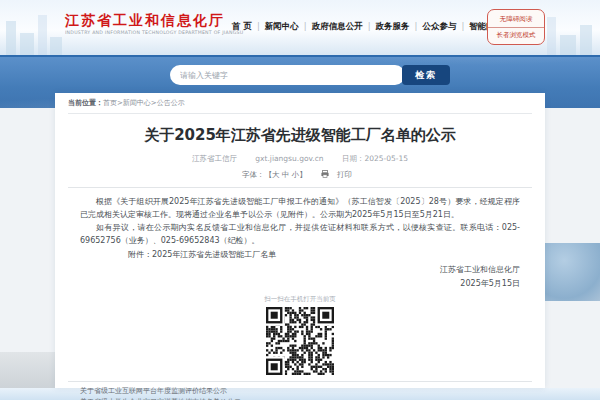 The width and height of the screenshot is (600, 400). I want to click on breadcrumb: 当前位置：首页>新闻中心>公告公示, so click(300, 106).